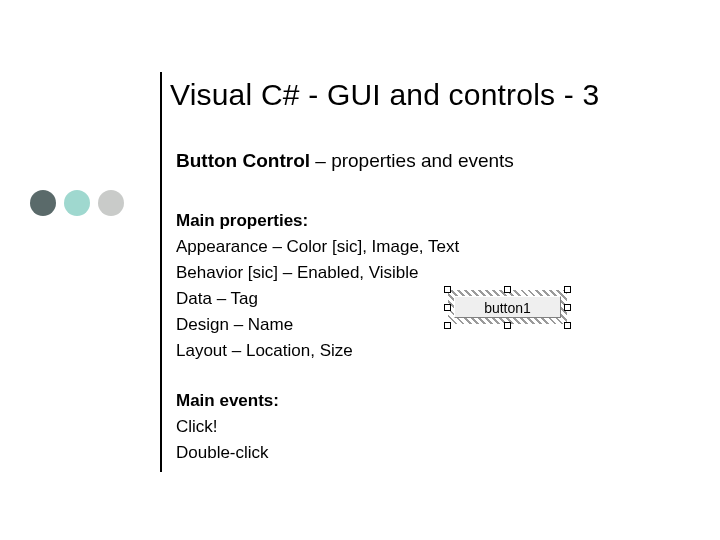 This screenshot has width=720, height=540. Describe the element at coordinates (228, 453) in the screenshot. I see `events-line: Double-click` at that location.